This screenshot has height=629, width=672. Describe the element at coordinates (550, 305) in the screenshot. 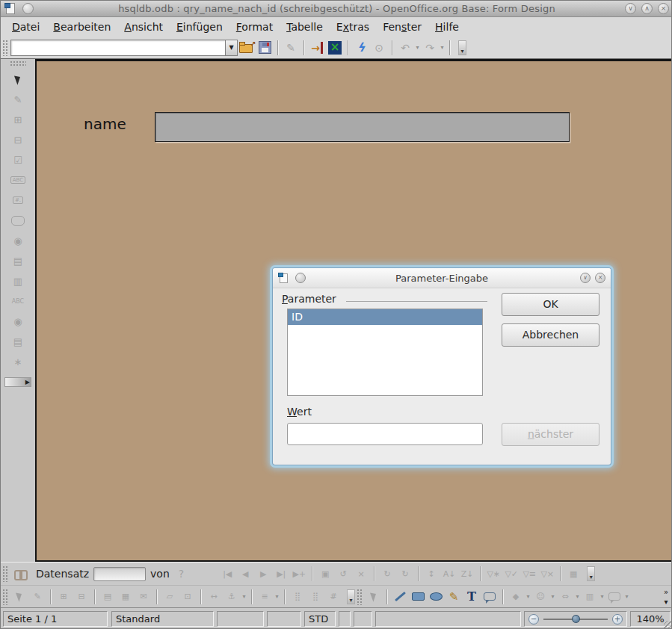

I see `ok-button: OK` at that location.